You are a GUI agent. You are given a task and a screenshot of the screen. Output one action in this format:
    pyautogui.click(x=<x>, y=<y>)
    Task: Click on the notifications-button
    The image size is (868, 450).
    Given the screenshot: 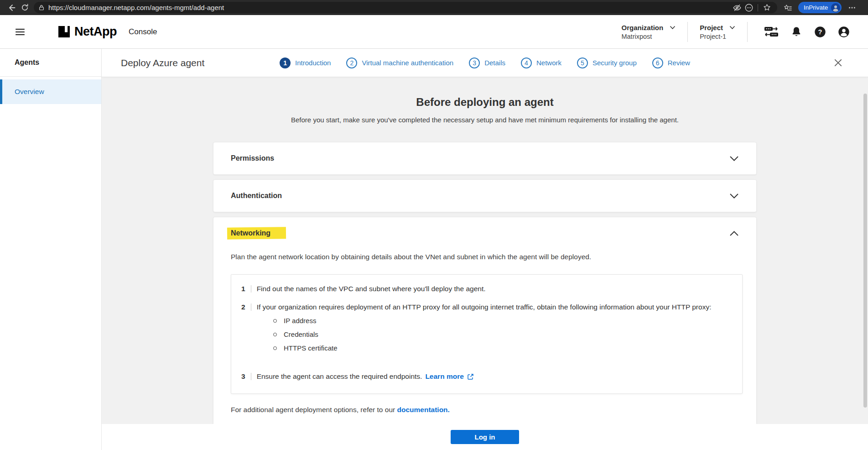 What is the action you would take?
    pyautogui.click(x=796, y=32)
    